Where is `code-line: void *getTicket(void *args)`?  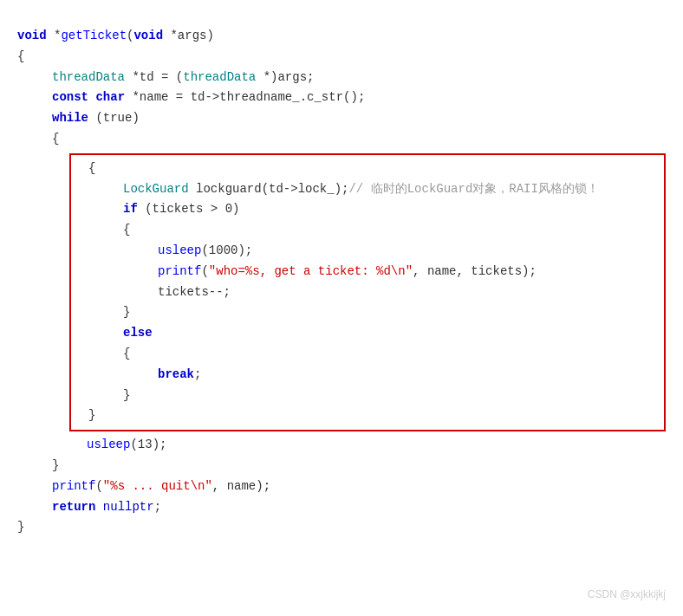
code-line: void *getTicket(void *args) is located at coordinates (342, 36).